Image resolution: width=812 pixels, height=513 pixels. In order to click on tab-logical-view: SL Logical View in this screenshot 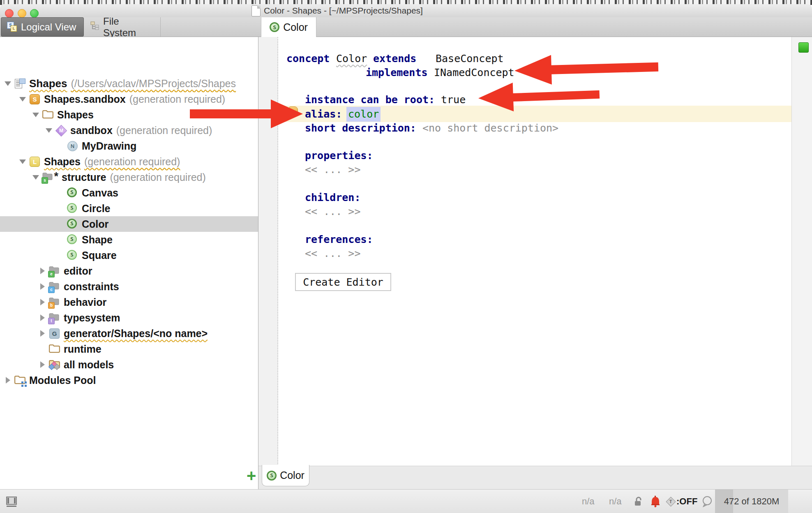, I will do `click(42, 27)`.